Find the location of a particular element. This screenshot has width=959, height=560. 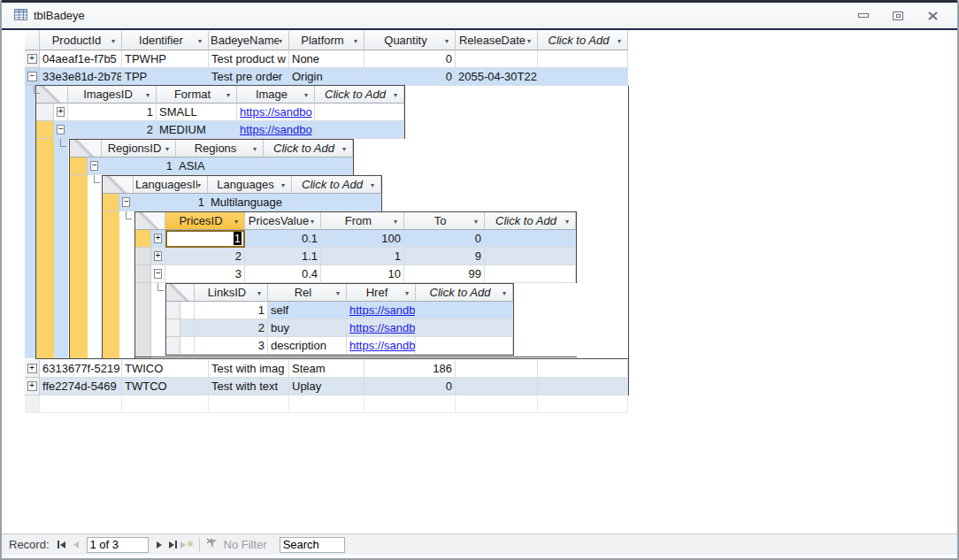

cell-region: ASIA is located at coordinates (219, 166).